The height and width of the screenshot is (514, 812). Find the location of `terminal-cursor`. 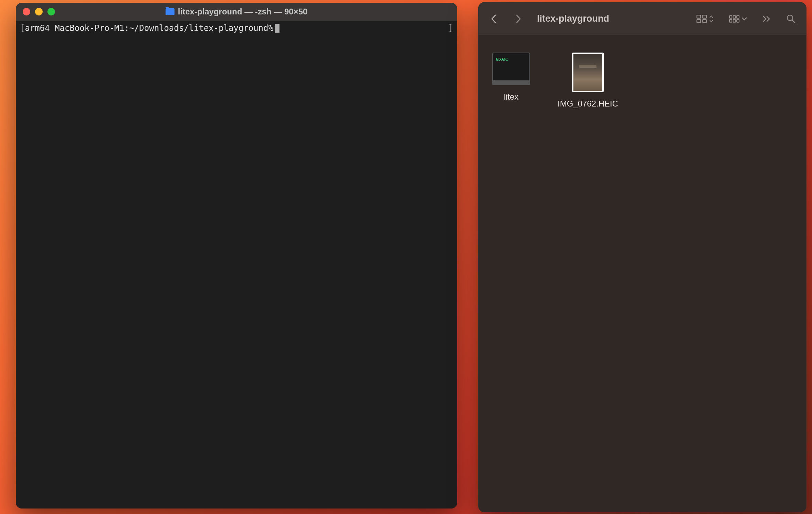

terminal-cursor is located at coordinates (277, 28).